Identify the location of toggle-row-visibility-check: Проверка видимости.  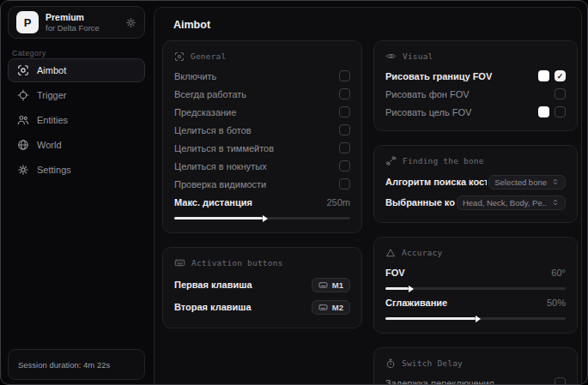
(263, 183).